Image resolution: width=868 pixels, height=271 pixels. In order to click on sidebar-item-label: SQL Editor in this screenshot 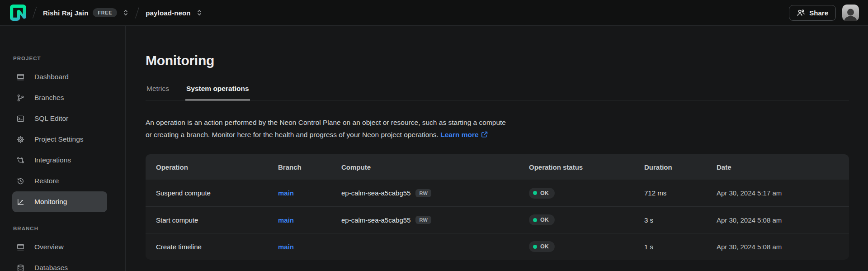, I will do `click(52, 119)`.